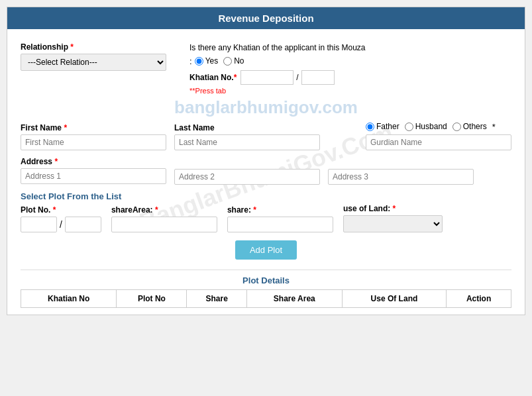 This screenshot has height=396, width=532. I want to click on plot-details-section: Plot Details Khatian No Plot No Share Sh…, so click(266, 289).